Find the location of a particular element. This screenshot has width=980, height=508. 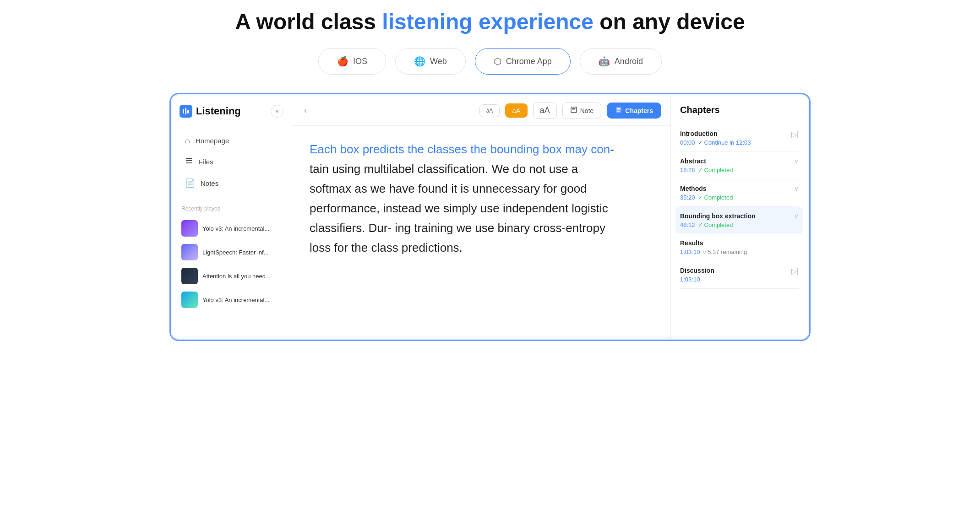

android-icon: 🤖 is located at coordinates (604, 61).